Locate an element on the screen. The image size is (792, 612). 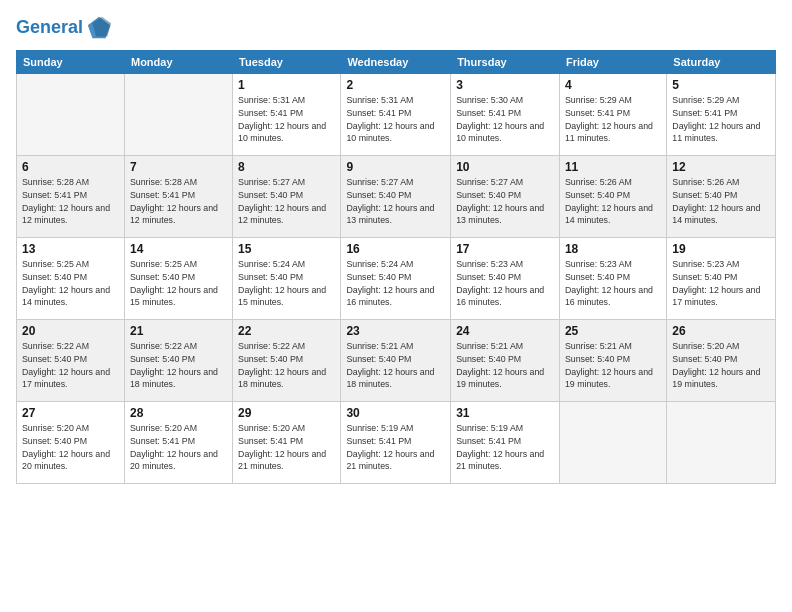
day-number: 19 is located at coordinates (721, 249).